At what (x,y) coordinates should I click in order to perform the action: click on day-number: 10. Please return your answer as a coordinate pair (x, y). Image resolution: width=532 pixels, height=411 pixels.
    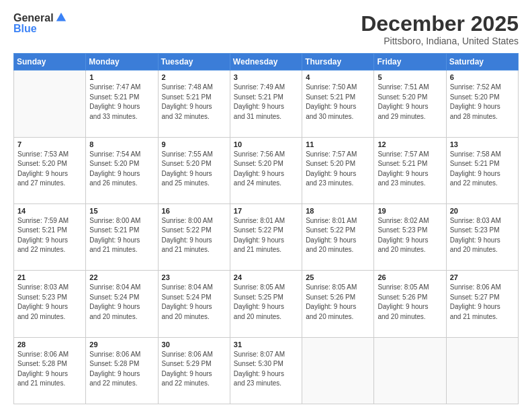
    Looking at the image, I should click on (266, 144).